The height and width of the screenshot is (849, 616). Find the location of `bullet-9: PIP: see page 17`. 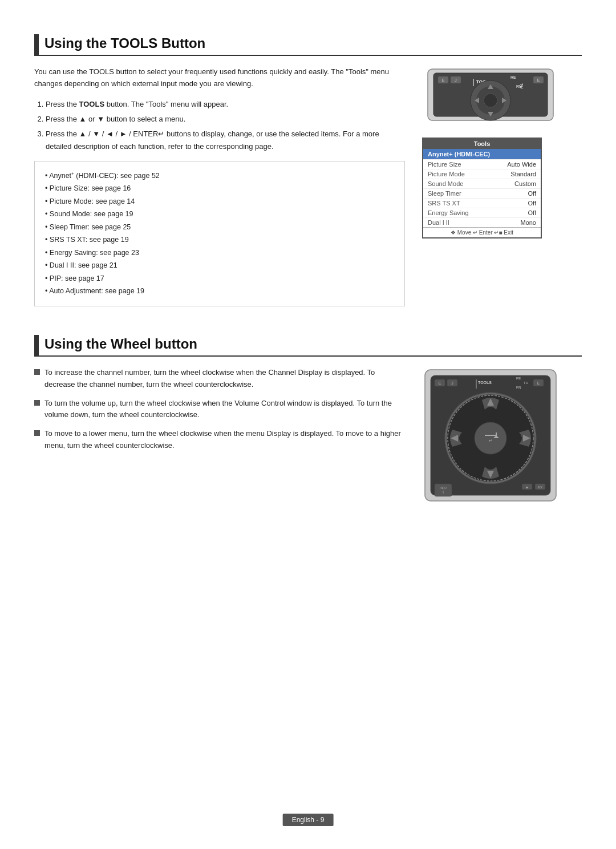

bullet-9: PIP: see page 17 is located at coordinates (220, 278).